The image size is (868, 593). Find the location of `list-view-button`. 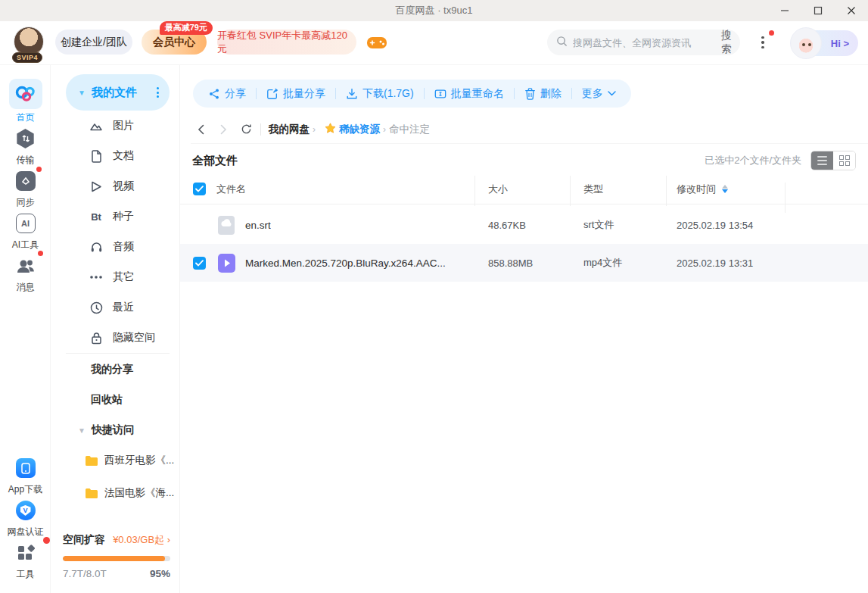

list-view-button is located at coordinates (822, 161).